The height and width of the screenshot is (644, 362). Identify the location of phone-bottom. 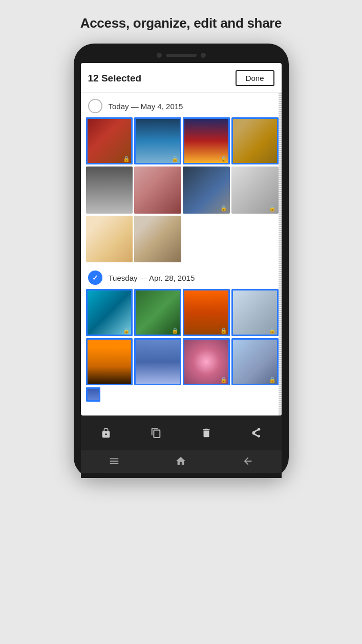
(181, 447).